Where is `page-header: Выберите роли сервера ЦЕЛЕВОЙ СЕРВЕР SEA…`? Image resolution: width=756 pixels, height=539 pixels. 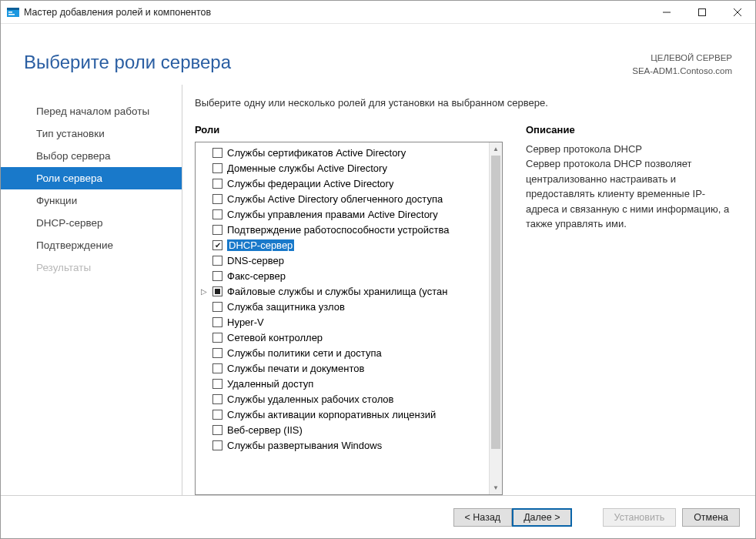
page-header: Выберите роли сервера ЦЕЛЕВОЙ СЕРВЕР SEA… is located at coordinates (378, 54).